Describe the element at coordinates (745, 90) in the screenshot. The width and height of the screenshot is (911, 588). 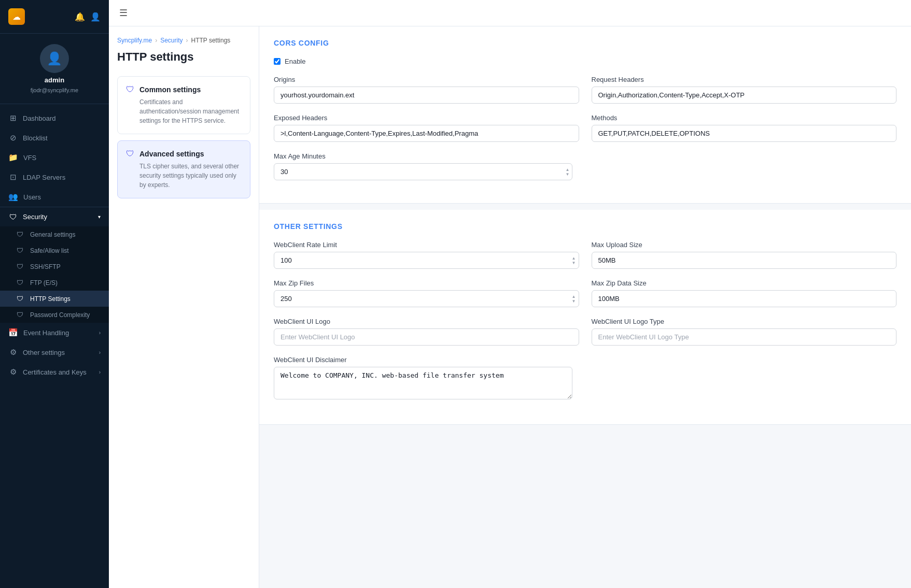
I see `cors-request-headers-group: Request Headers` at that location.